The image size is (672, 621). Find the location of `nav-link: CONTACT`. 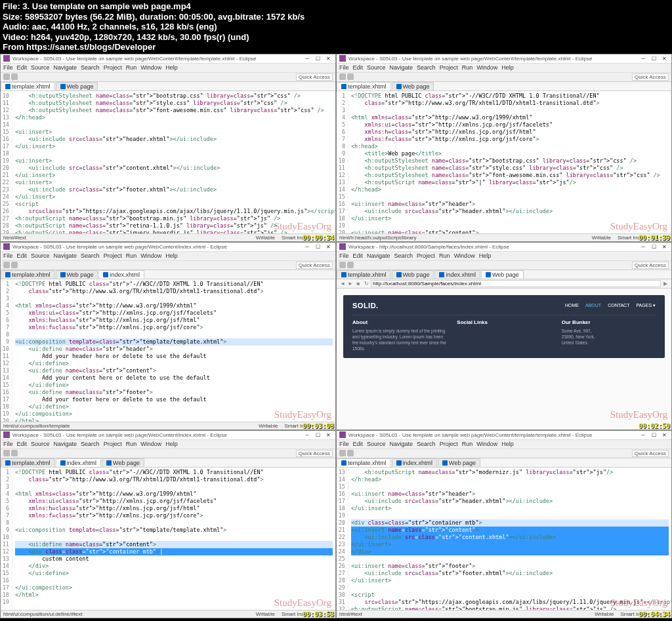

nav-link: CONTACT is located at coordinates (618, 306).